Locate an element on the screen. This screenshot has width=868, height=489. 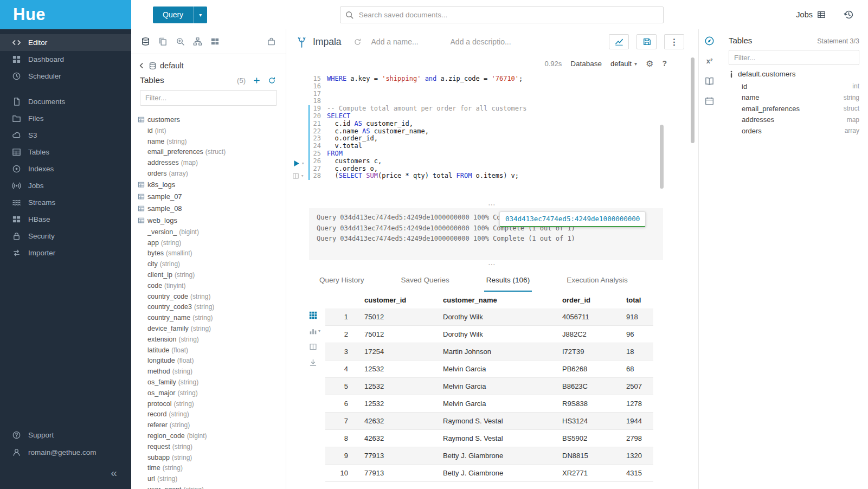
new-query-button: Query ▾ is located at coordinates (180, 15).